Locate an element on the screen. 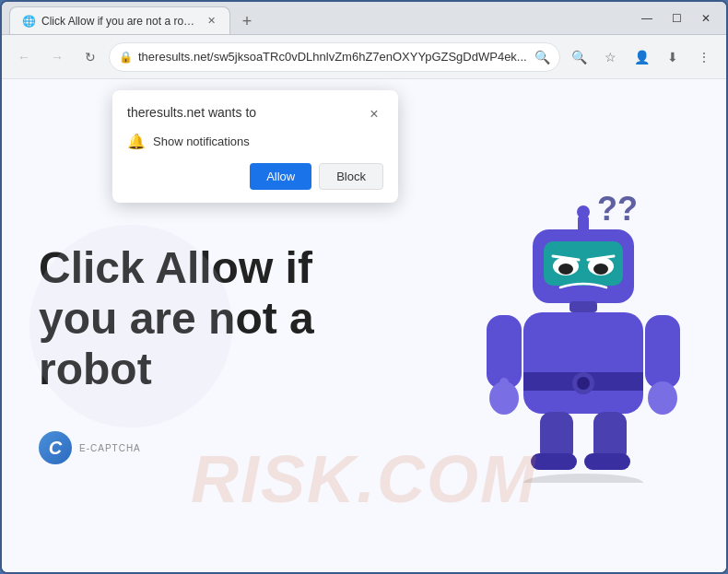 Image resolution: width=728 pixels, height=574 pixels. account-button: 👤 is located at coordinates (641, 57).